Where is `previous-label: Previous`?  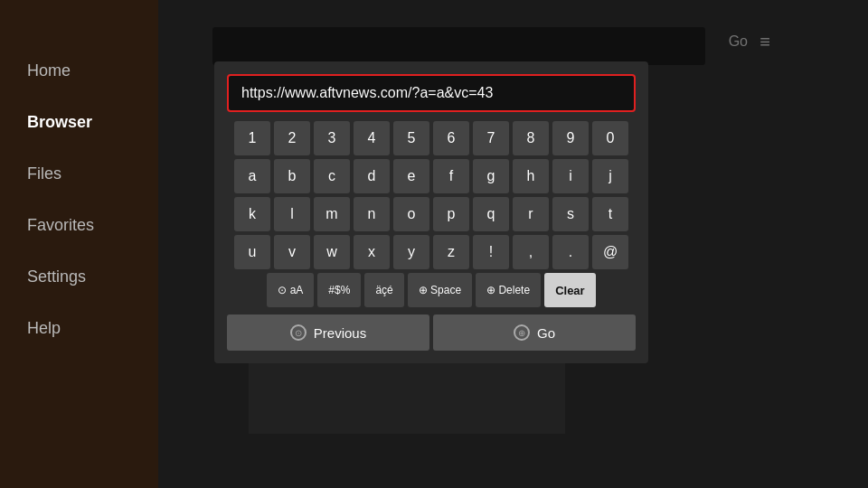 previous-label: Previous is located at coordinates (340, 333).